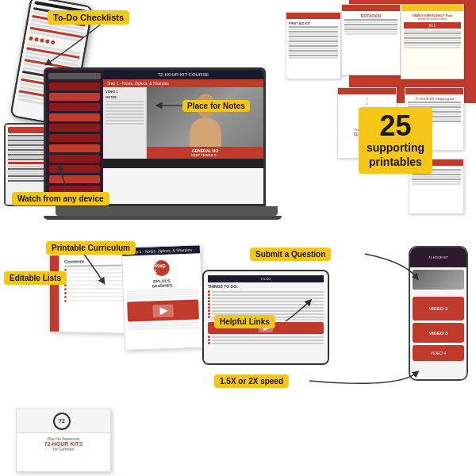 Image resolution: width=476 pixels, height=476 pixels. What do you see at coordinates (62, 421) in the screenshot?
I see `kit-book-number: 72` at bounding box center [62, 421].